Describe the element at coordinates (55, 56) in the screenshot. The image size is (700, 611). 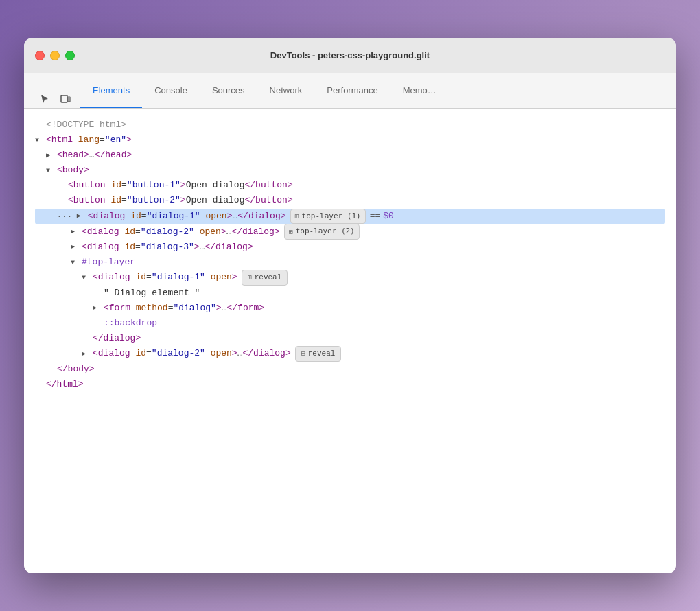
I see `minimize-button` at that location.